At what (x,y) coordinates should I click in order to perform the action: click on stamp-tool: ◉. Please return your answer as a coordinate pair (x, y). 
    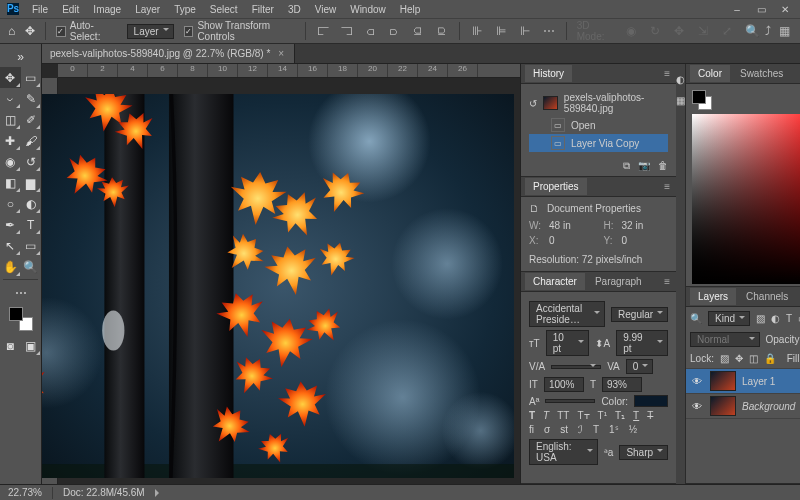
    Looking at the image, I should click on (10, 162).